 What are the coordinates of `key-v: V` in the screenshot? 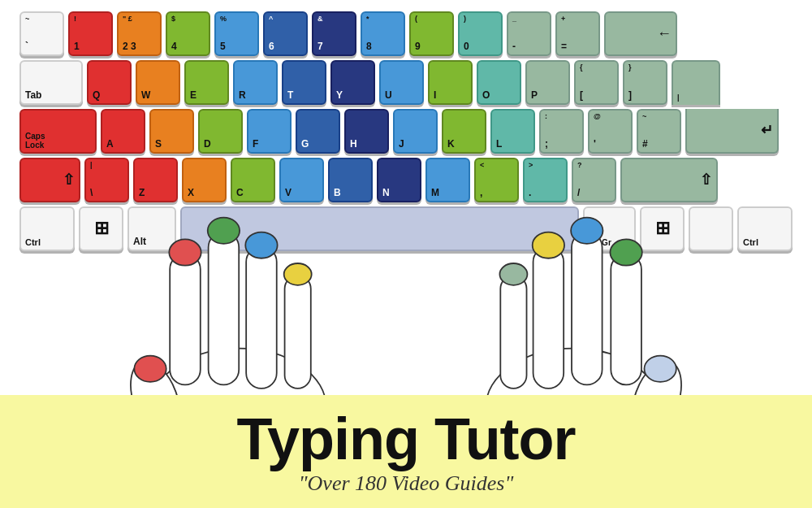 It's located at (302, 180).